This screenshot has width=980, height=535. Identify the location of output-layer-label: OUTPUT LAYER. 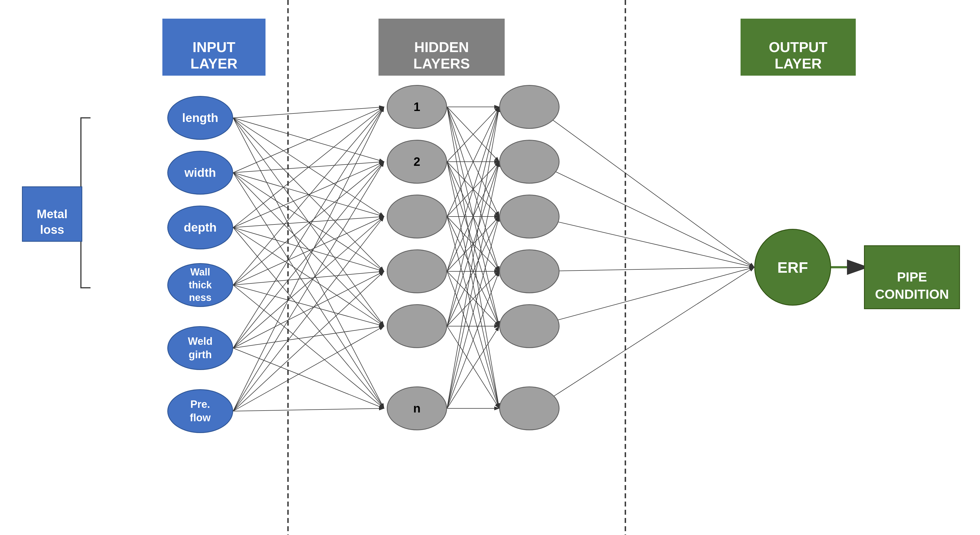
(798, 47).